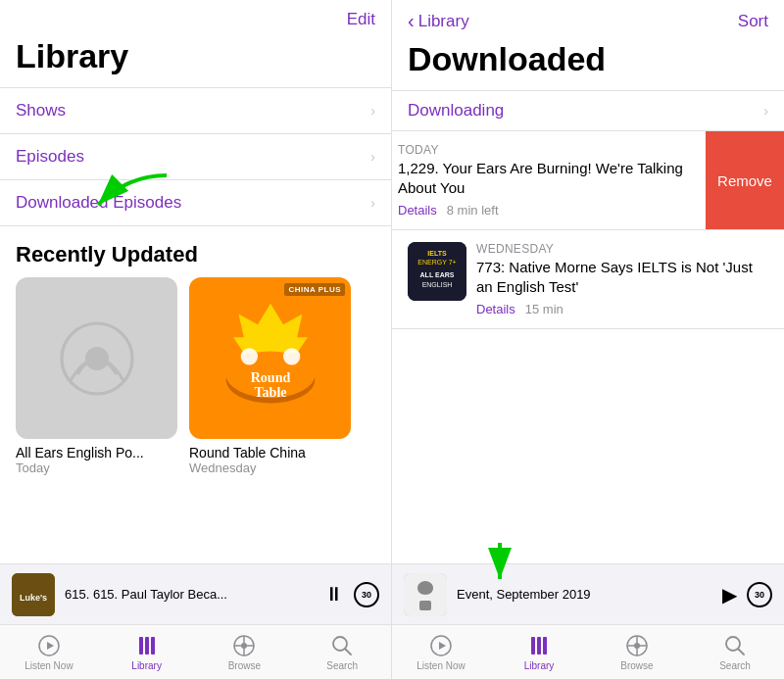 The height and width of the screenshot is (679, 784). I want to click on downloading-label: Downloading, so click(456, 111).